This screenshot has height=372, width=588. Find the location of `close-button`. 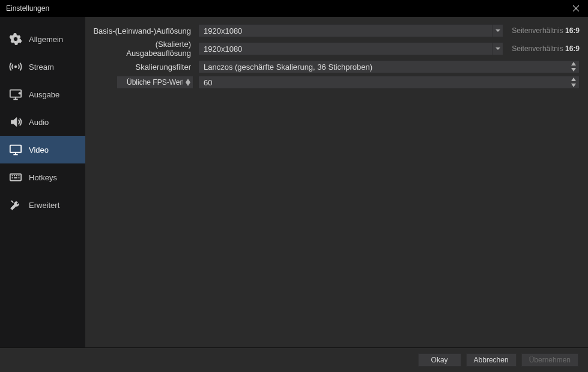

close-button is located at coordinates (576, 8).